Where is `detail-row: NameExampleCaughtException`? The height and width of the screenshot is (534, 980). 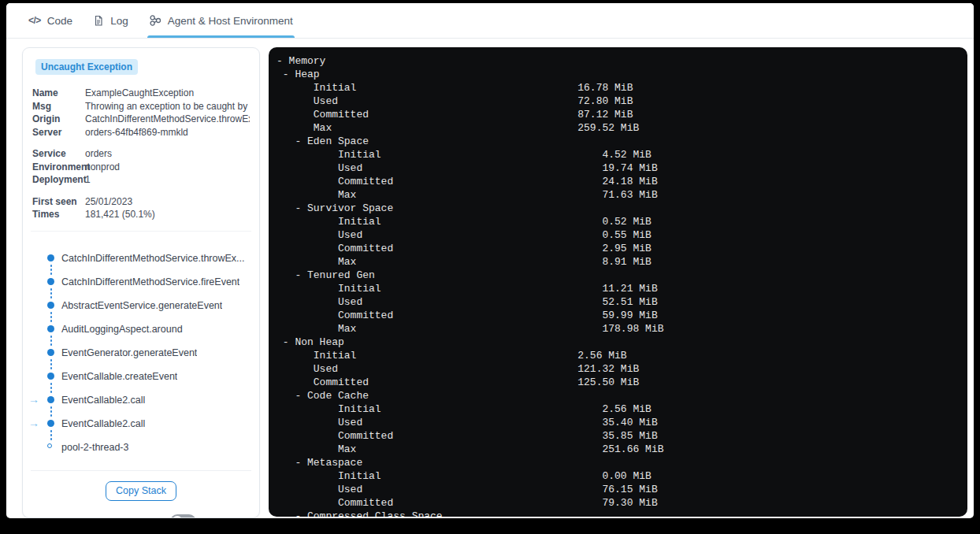 detail-row: NameExampleCaughtException is located at coordinates (141, 93).